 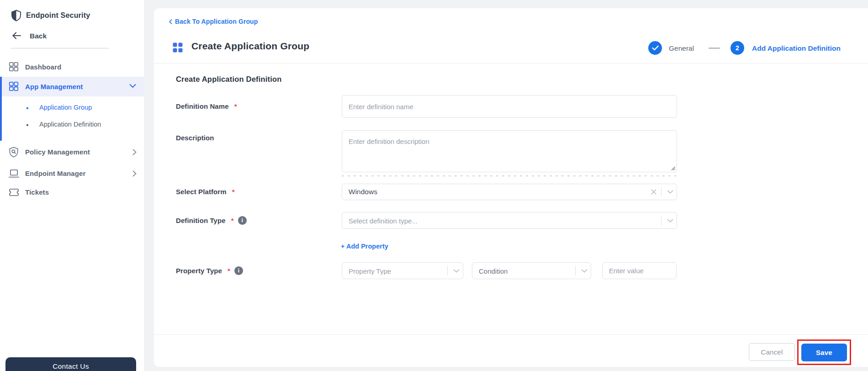 I want to click on arrow-left-icon, so click(x=16, y=36).